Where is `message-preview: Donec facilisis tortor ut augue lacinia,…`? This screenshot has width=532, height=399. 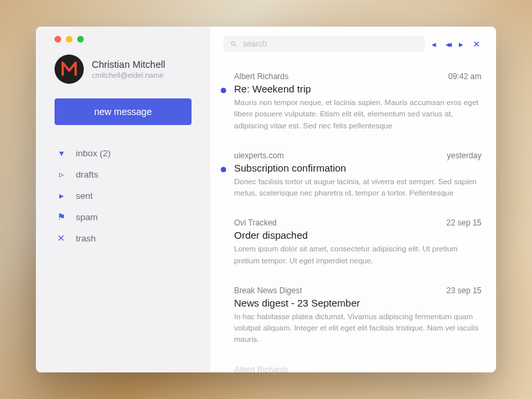
message-preview: Donec facilisis tortor ut augue lacinia,… is located at coordinates (358, 188).